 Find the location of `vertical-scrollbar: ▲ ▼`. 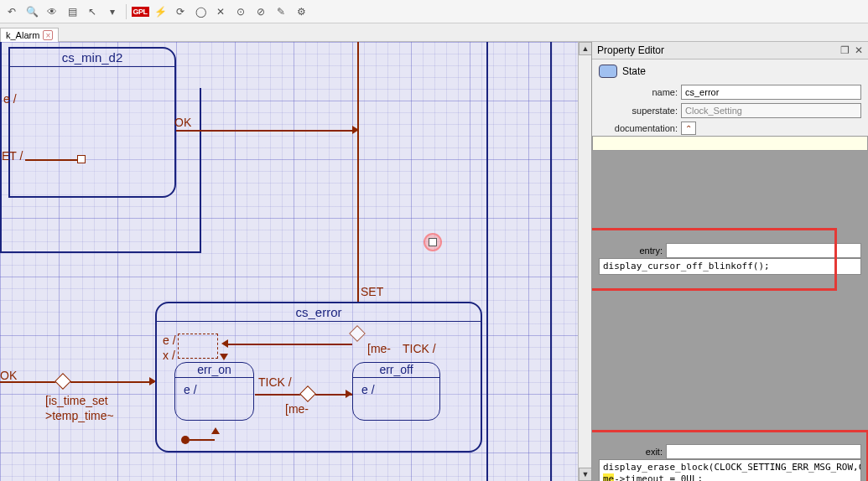

vertical-scrollbar: ▲ ▼ is located at coordinates (585, 261).